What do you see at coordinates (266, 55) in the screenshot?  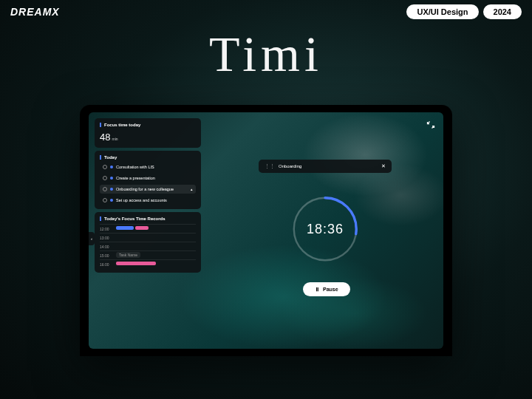 I see `product-title: Timi` at bounding box center [266, 55].